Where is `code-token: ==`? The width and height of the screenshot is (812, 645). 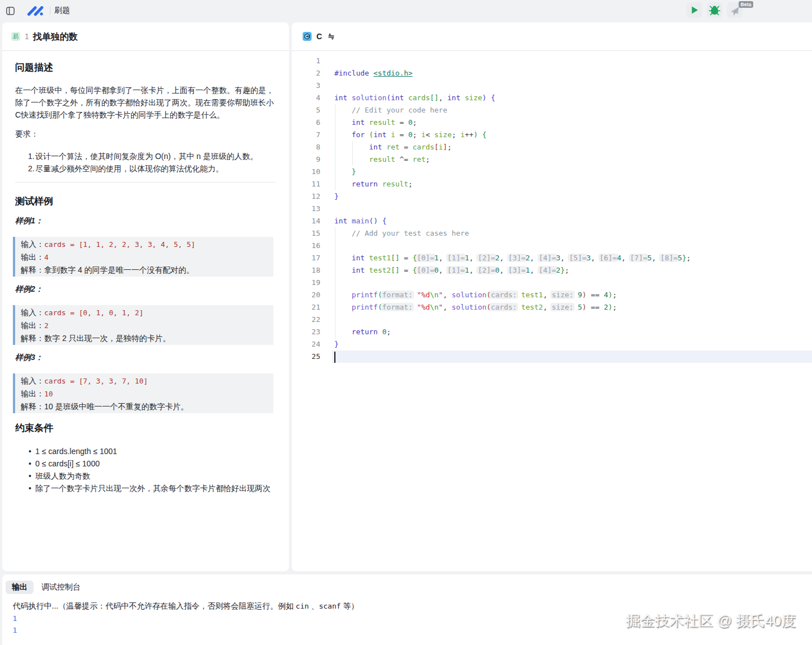 code-token: == is located at coordinates (595, 295).